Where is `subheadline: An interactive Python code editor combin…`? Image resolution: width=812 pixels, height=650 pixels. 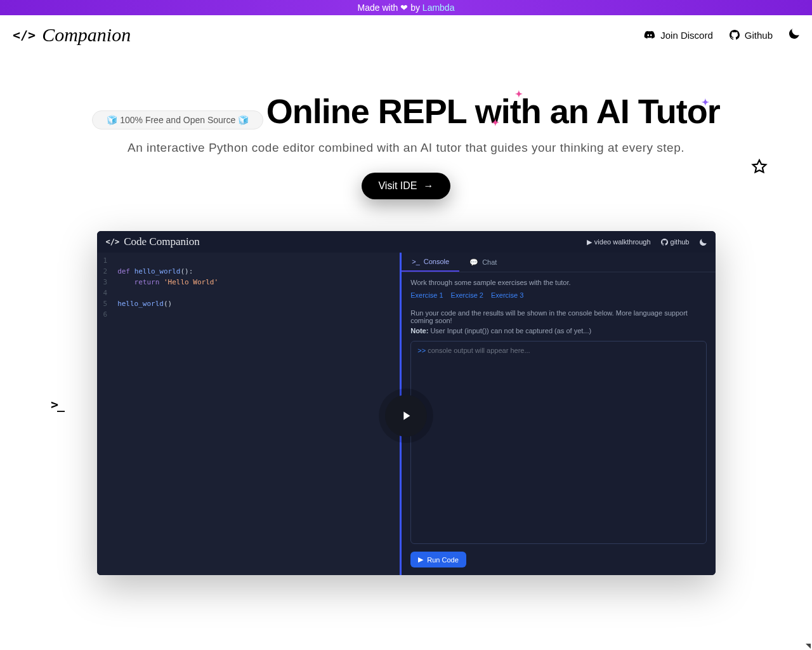 subheadline: An interactive Python code editor combin… is located at coordinates (406, 148).